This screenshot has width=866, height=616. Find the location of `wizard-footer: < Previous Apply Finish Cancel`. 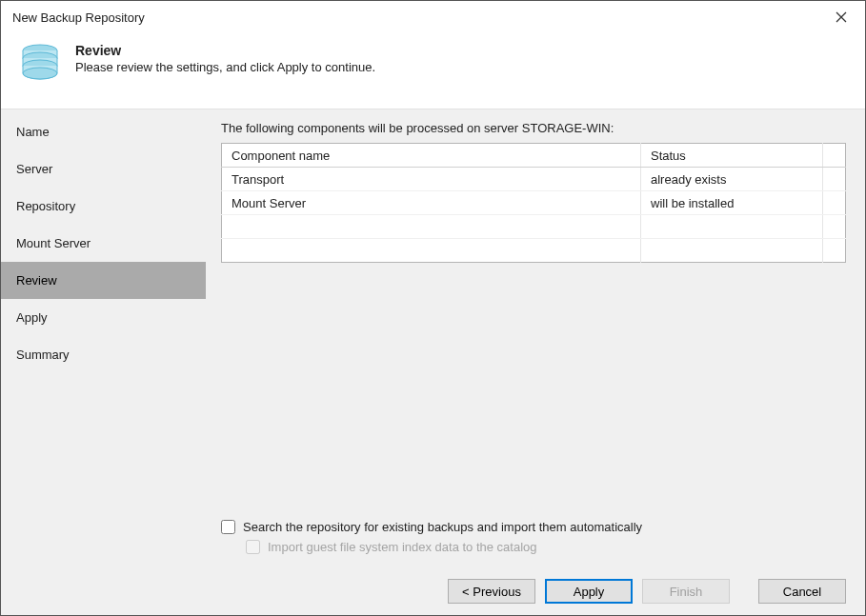

wizard-footer: < Previous Apply Finish Cancel is located at coordinates (433, 591).